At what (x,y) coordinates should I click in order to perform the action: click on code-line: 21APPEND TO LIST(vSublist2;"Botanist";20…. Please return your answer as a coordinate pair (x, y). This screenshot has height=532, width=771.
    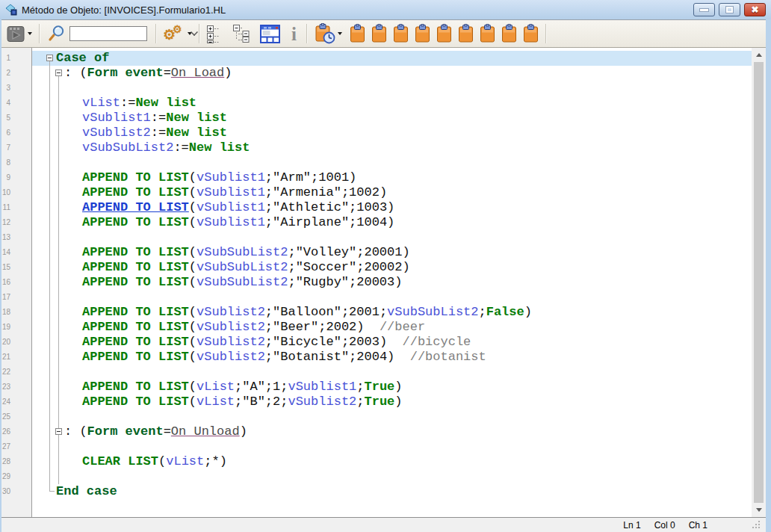
    Looking at the image, I should click on (377, 357).